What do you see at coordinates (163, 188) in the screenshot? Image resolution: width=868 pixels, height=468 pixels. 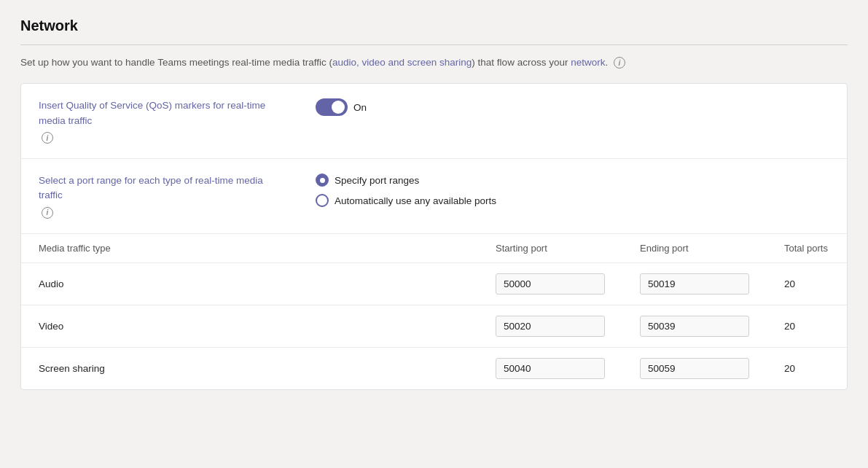 I see `port-range-label: Select a port range for each type of rea…` at bounding box center [163, 188].